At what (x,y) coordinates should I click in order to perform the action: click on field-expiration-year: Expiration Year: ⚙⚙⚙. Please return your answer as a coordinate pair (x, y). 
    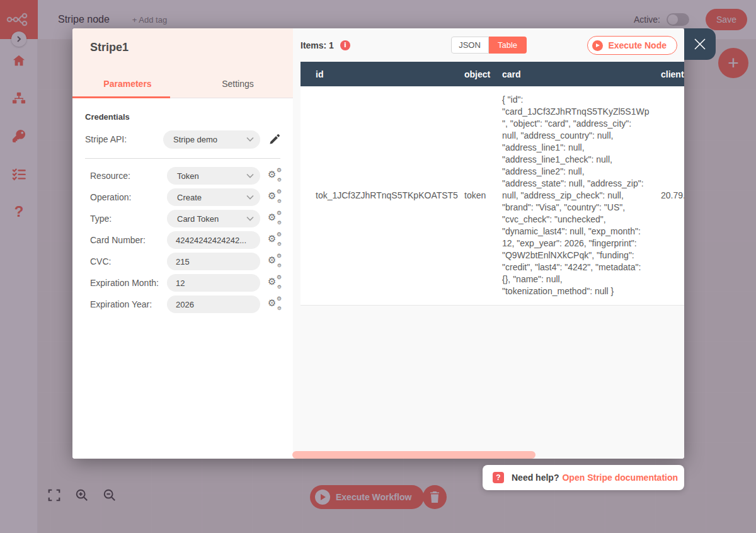
    Looking at the image, I should click on (183, 304).